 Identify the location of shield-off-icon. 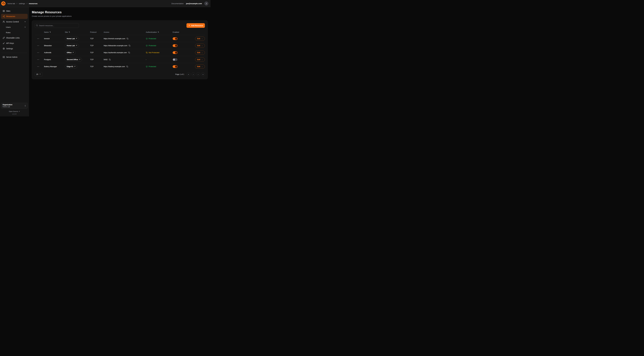
(147, 52).